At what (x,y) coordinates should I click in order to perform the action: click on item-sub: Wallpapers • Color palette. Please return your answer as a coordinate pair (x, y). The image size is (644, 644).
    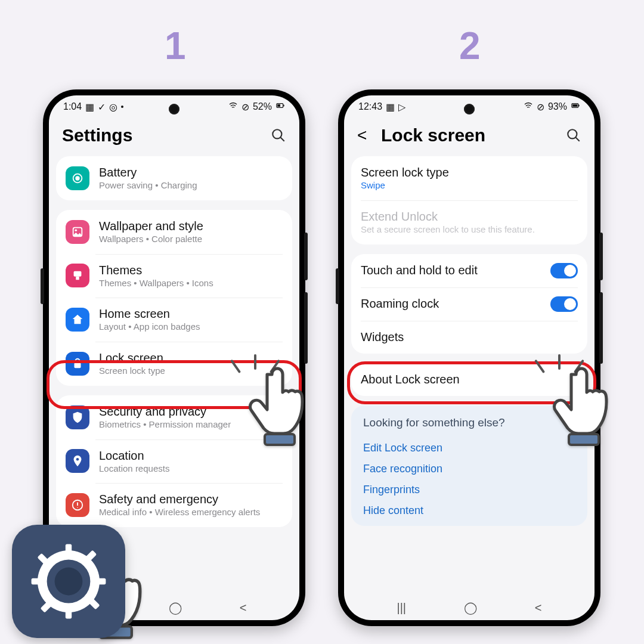
    Looking at the image, I should click on (191, 240).